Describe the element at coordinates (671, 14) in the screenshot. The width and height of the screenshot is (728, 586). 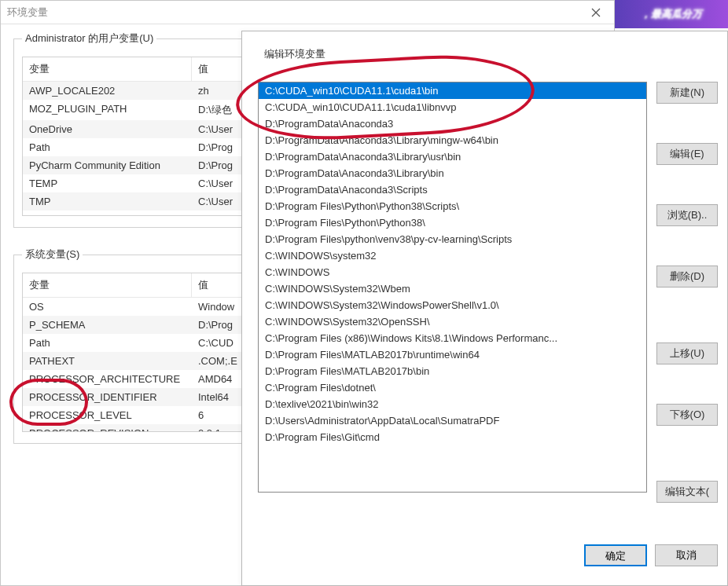
I see `ad-banner: ，最高瓜分万` at that location.